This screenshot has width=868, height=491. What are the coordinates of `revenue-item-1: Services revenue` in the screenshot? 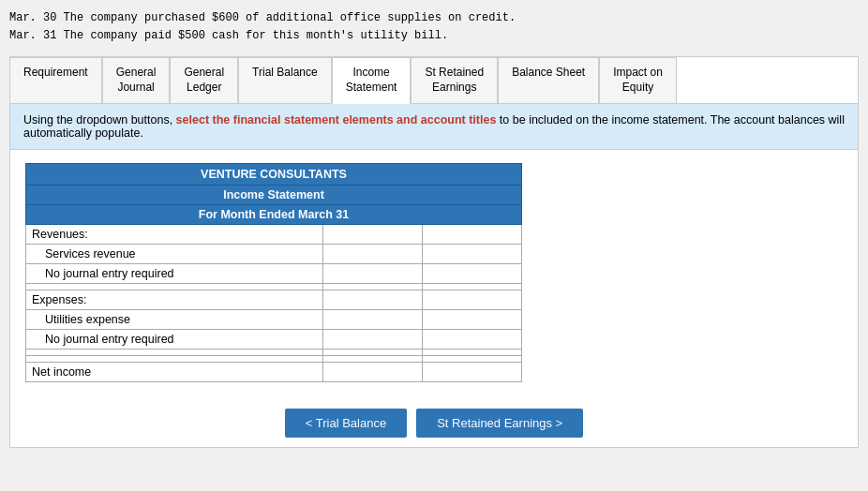 It's located at (274, 253).